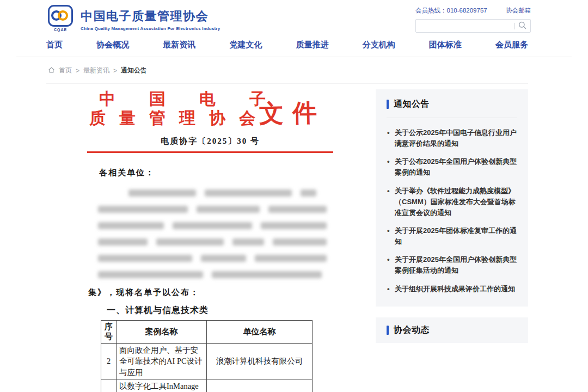  Describe the element at coordinates (467, 26) in the screenshot. I see `search-input` at that location.